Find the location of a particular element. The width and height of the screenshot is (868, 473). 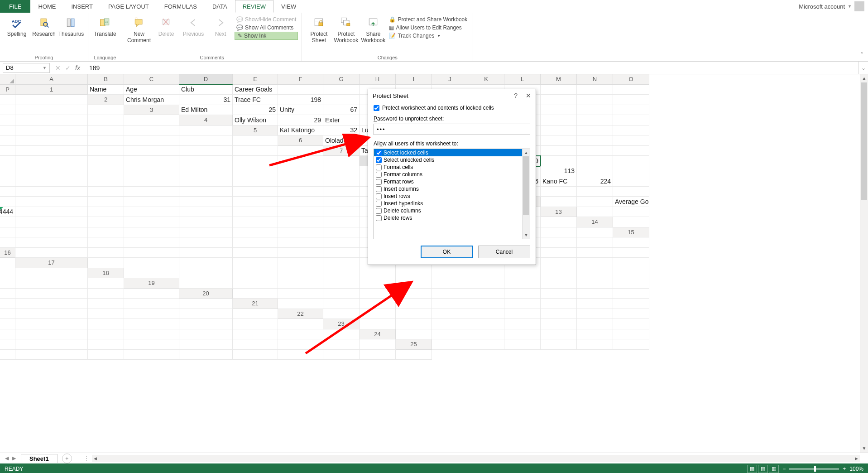

cell: Career Goals is located at coordinates (255, 90).